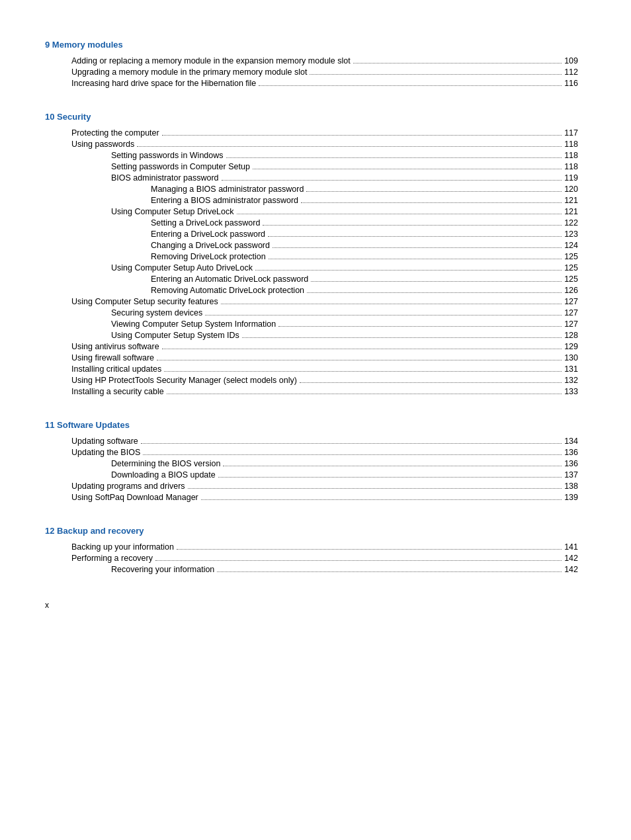  Describe the element at coordinates (106, 452) in the screenshot. I see `entry-text: Updating the BIOS` at that location.